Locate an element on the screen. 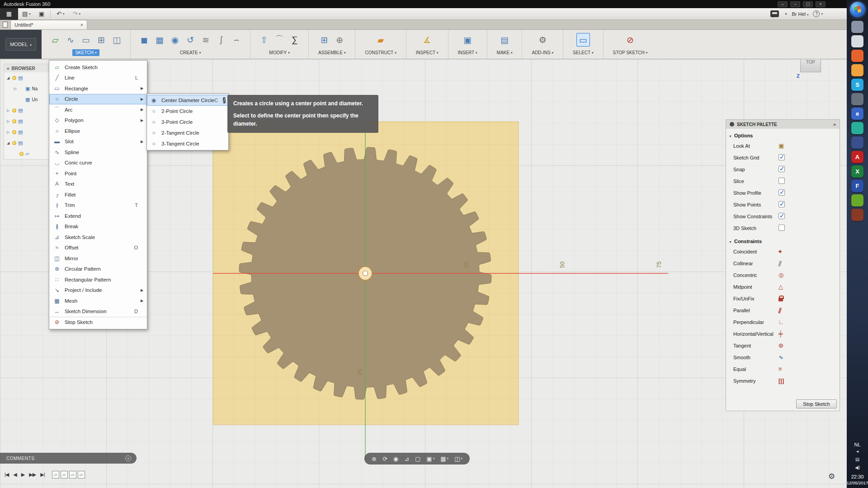 This screenshot has width=868, height=488. menu-item: ↘ Project / Include is located at coordinates (98, 291).